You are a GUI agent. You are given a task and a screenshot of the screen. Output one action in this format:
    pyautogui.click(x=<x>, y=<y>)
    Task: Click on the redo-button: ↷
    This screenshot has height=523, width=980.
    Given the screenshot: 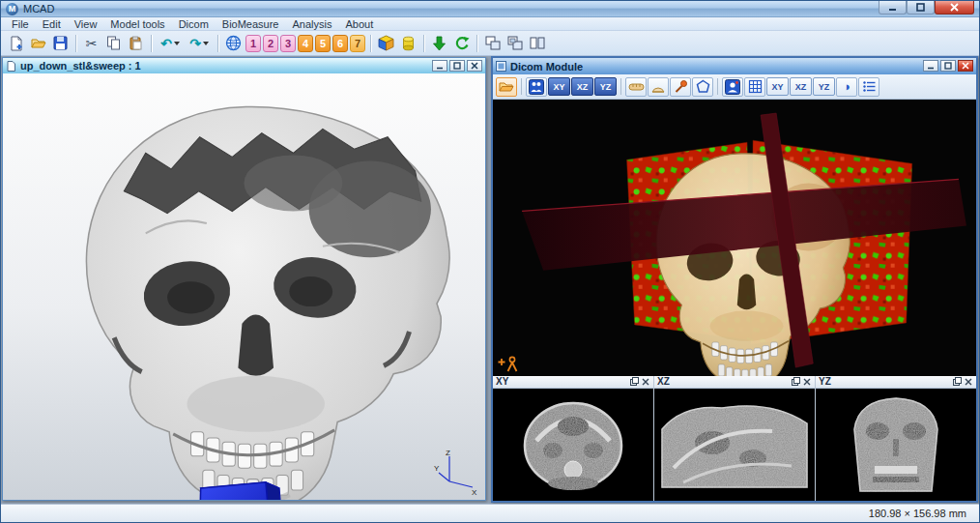 What is the action you would take?
    pyautogui.click(x=199, y=44)
    